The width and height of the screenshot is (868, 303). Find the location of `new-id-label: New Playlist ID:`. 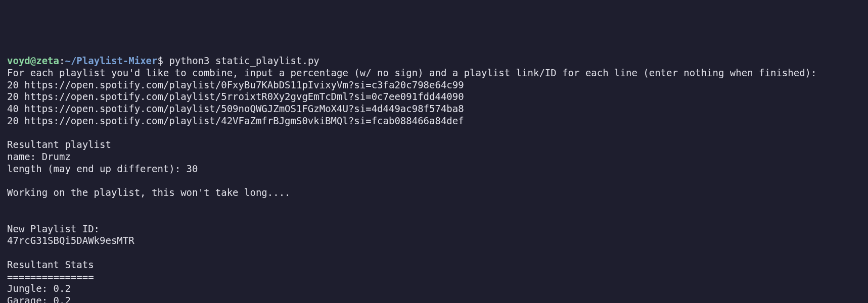

new-id-label: New Playlist ID: is located at coordinates (54, 229).